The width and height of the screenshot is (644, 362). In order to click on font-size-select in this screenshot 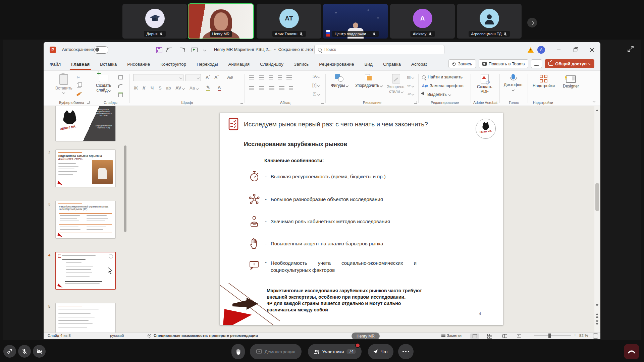, I will do `click(193, 78)`.